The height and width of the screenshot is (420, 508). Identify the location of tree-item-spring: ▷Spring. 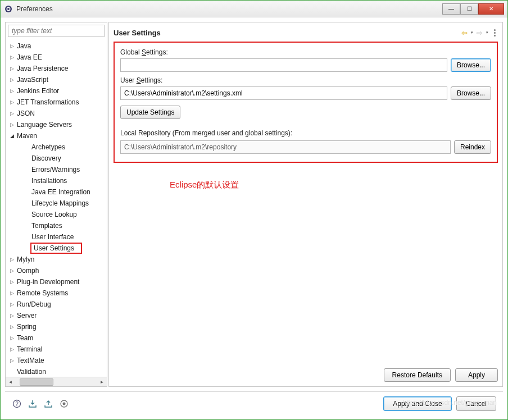
(56, 327).